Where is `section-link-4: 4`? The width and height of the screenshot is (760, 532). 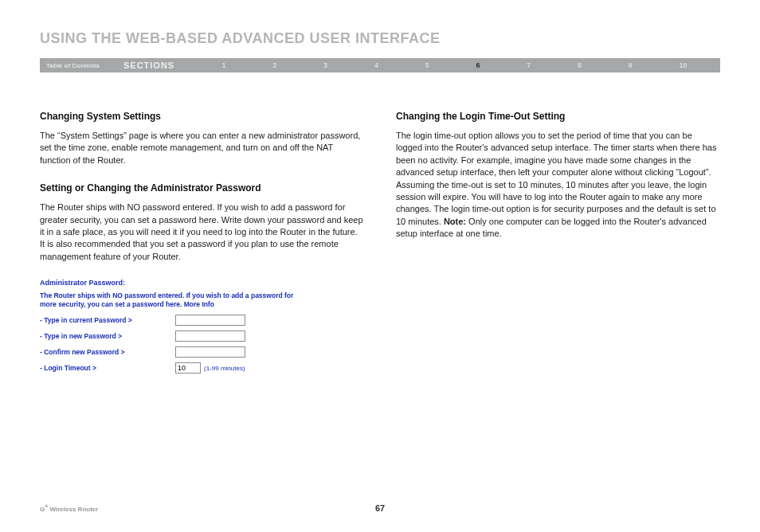
section-link-4: 4 is located at coordinates (376, 65).